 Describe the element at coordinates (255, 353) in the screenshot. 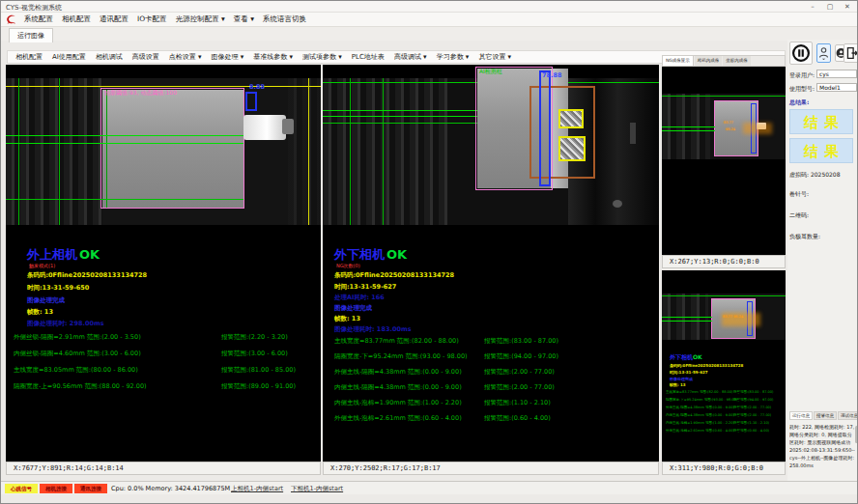

I see `alarm-range: 报警范围:(3.00 - 6.00)` at that location.